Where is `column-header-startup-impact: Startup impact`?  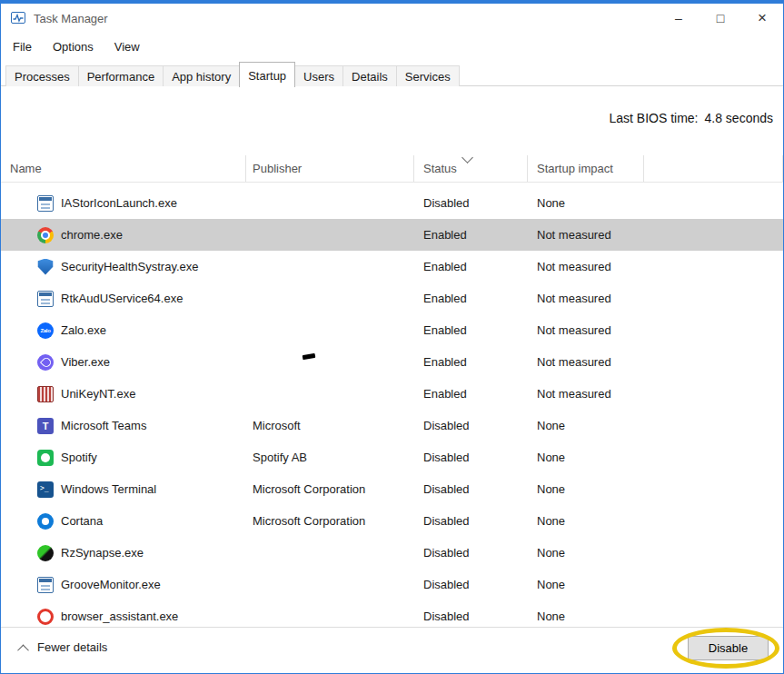 column-header-startup-impact: Startup impact is located at coordinates (586, 164).